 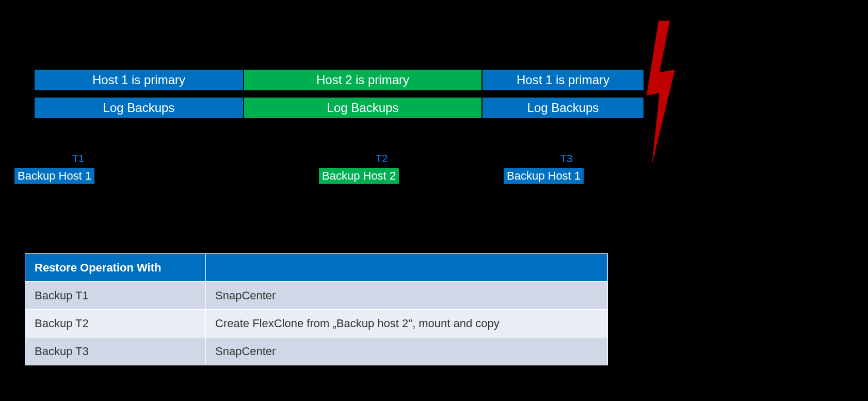 What do you see at coordinates (382, 159) in the screenshot?
I see `time-marker-t2: T2` at bounding box center [382, 159].